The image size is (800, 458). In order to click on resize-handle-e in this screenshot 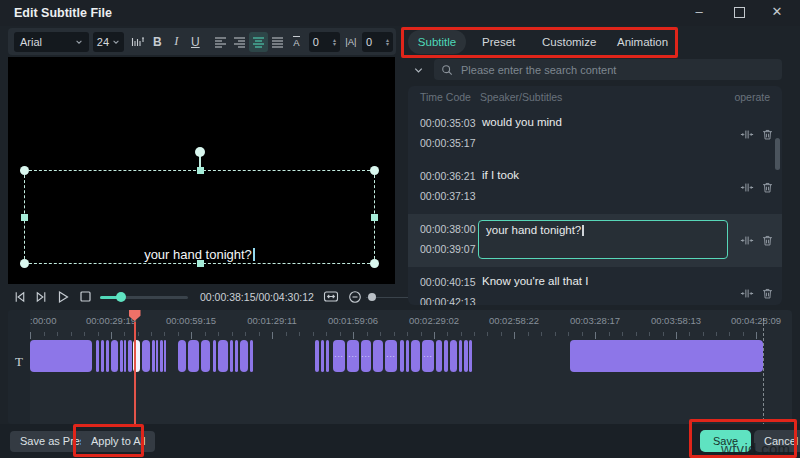, I will do `click(374, 218)`.